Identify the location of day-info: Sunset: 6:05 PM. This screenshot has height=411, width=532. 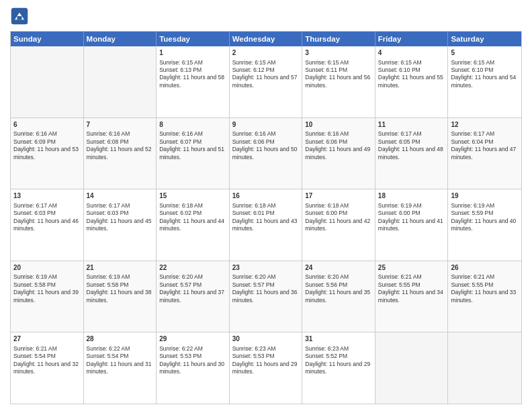
(412, 142).